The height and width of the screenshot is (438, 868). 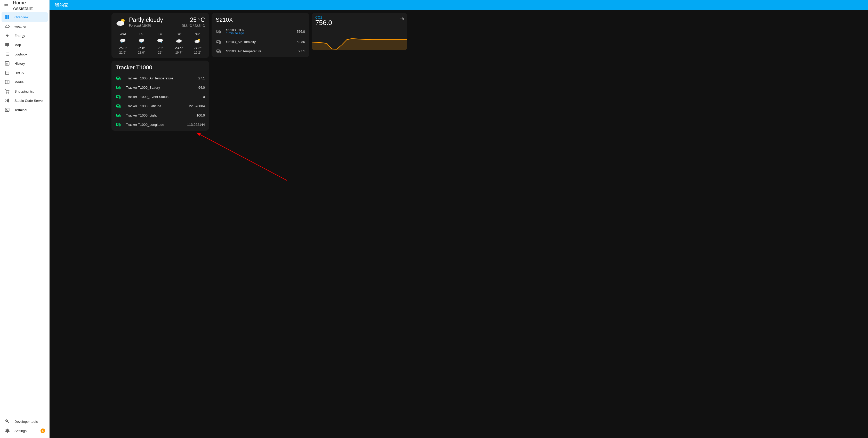 I want to click on entity-row: S2103_Air Humidity52.36, so click(x=260, y=42).